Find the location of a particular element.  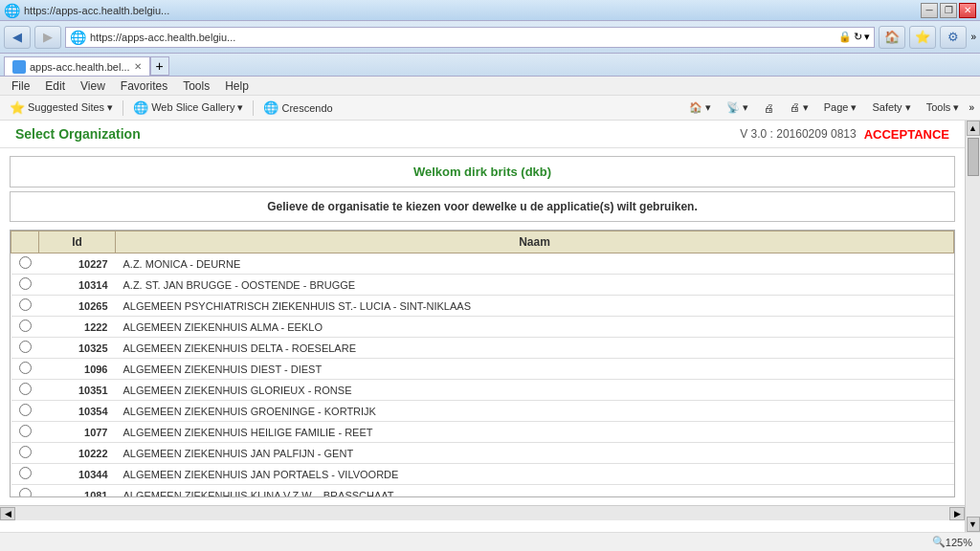

instruction-text: Gelieve de organisatie te kiezen voor de… is located at coordinates (482, 207).